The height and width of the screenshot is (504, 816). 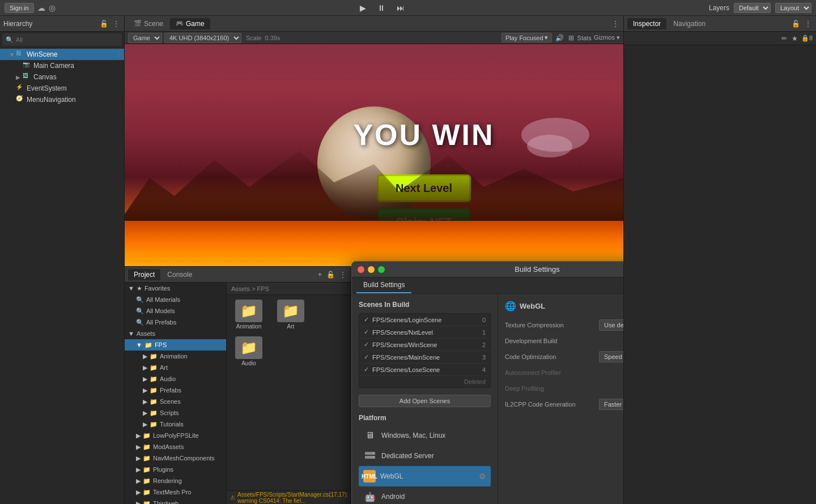 I want to click on scene-num-3: 3, so click(x=484, y=357).